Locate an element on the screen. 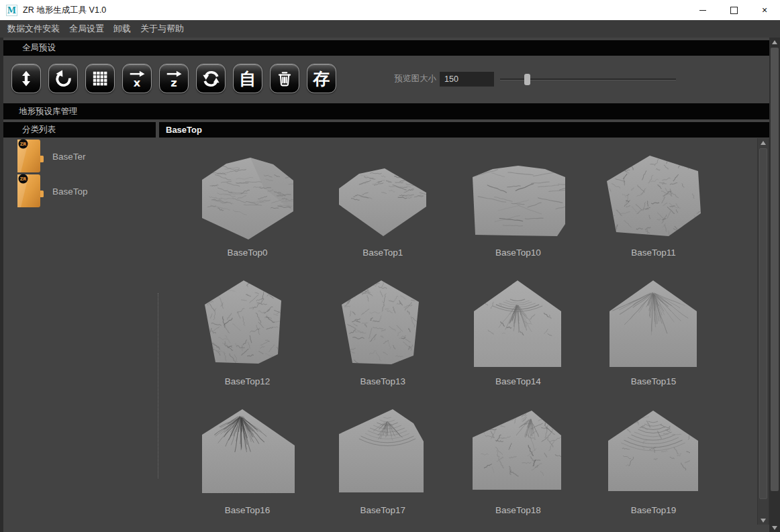  preset-thumbnail: BaseTop16 is located at coordinates (247, 460).